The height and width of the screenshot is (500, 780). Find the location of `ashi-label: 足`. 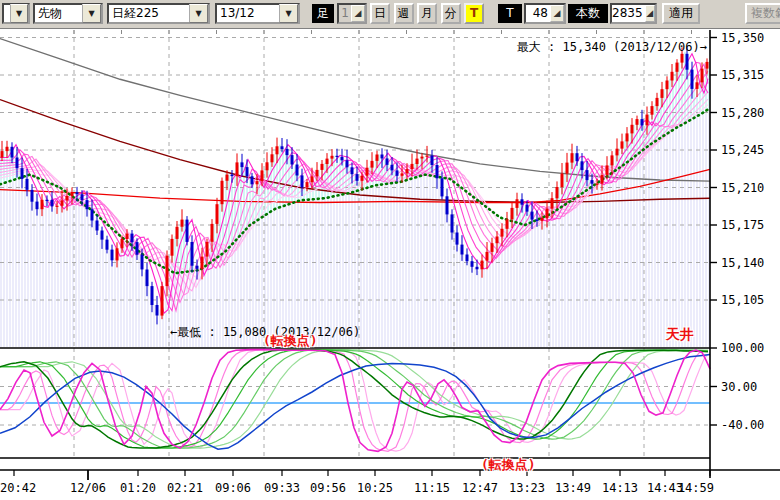

ashi-label: 足 is located at coordinates (323, 14).